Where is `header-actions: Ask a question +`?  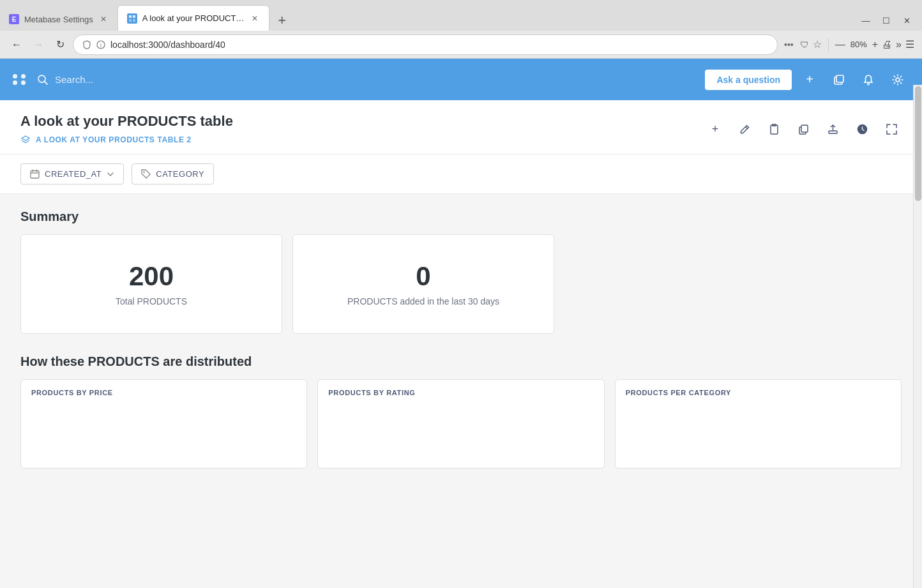 header-actions: Ask a question + is located at coordinates (807, 80).